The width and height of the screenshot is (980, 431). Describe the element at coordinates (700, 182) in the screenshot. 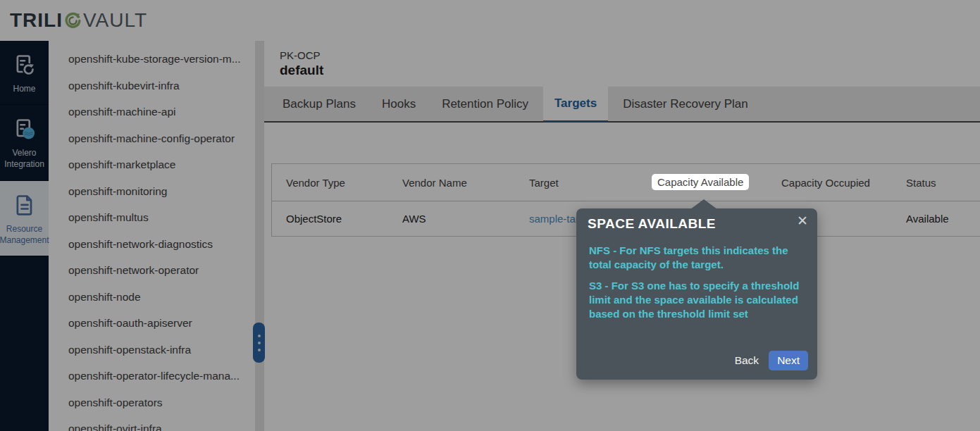

I see `tour-highlighted-column-chip: Capacity Available` at that location.